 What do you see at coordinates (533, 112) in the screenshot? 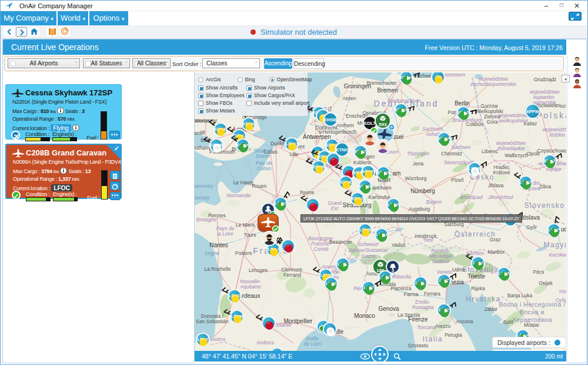
I see `svg-text: EPPW` at bounding box center [533, 112].